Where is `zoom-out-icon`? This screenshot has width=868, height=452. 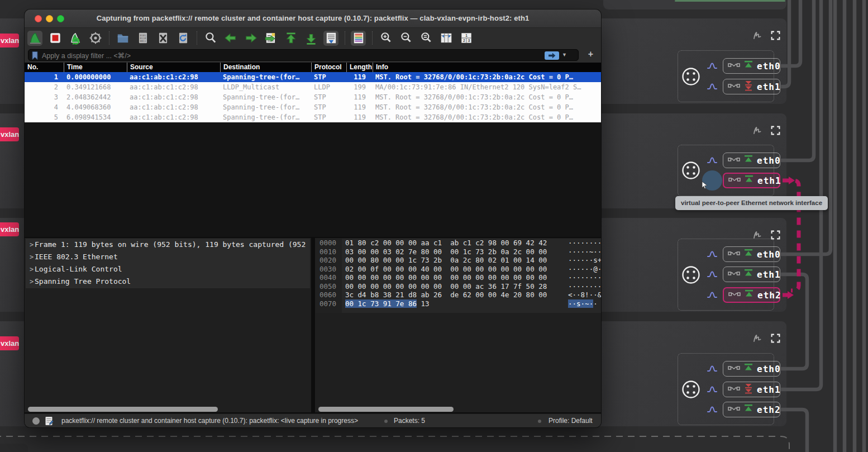
zoom-out-icon is located at coordinates (406, 38).